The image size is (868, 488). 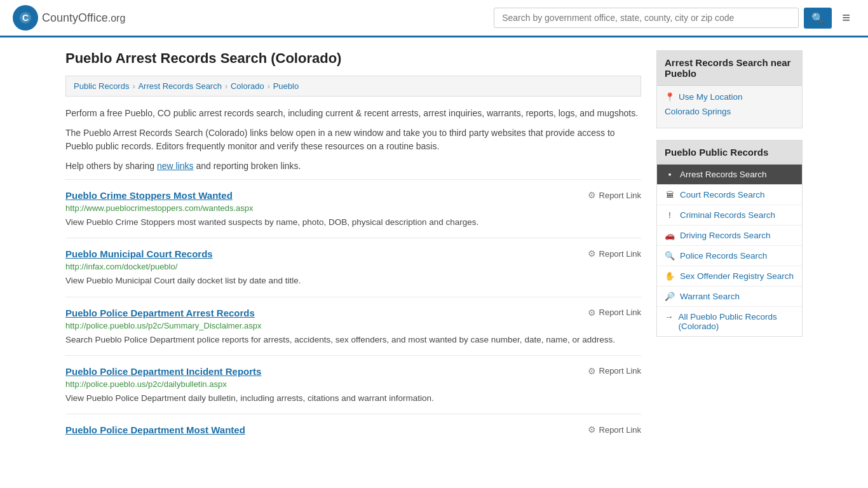 What do you see at coordinates (69, 18) in the screenshot?
I see `logo-area: C CountyOffice.org` at bounding box center [69, 18].